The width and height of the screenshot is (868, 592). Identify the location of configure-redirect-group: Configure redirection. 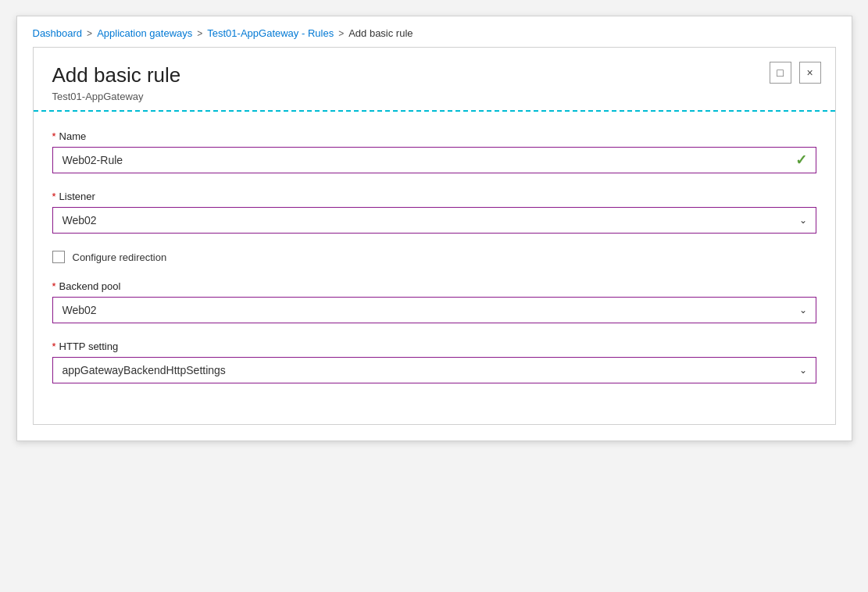
(434, 257).